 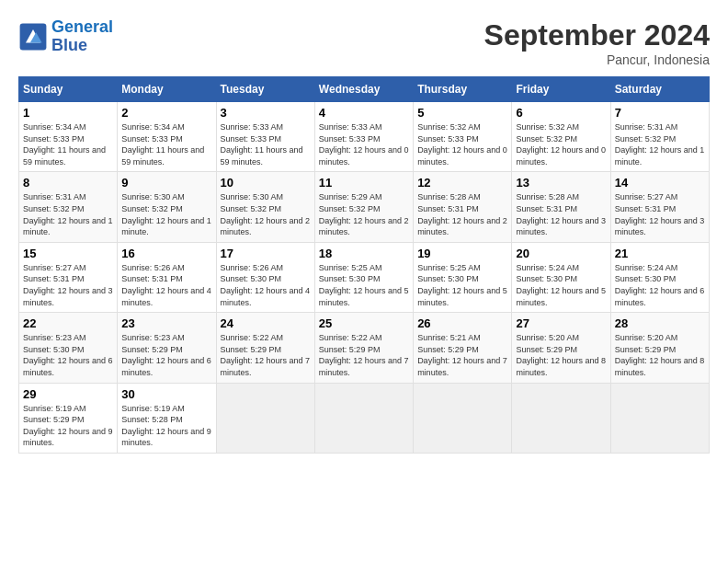 What do you see at coordinates (266, 254) in the screenshot?
I see `day-number: 17` at bounding box center [266, 254].